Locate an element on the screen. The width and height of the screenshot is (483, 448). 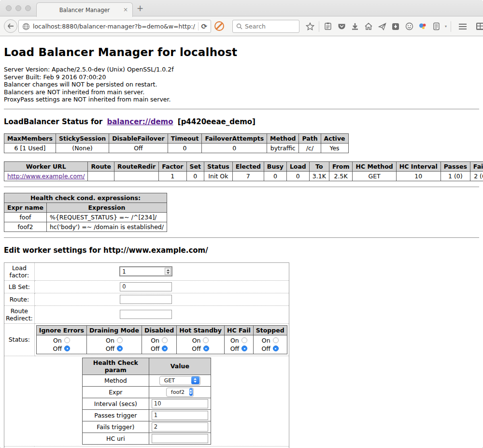
hc-uri-label: HC uri is located at coordinates (115, 438).